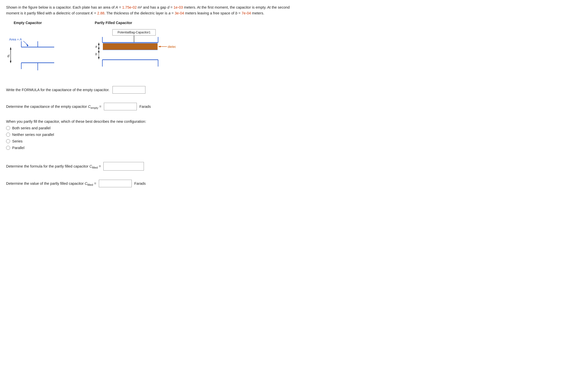  What do you see at coordinates (152, 90) in the screenshot?
I see `q1-text: Write the FORMULA for the capacitance of…` at bounding box center [152, 90].